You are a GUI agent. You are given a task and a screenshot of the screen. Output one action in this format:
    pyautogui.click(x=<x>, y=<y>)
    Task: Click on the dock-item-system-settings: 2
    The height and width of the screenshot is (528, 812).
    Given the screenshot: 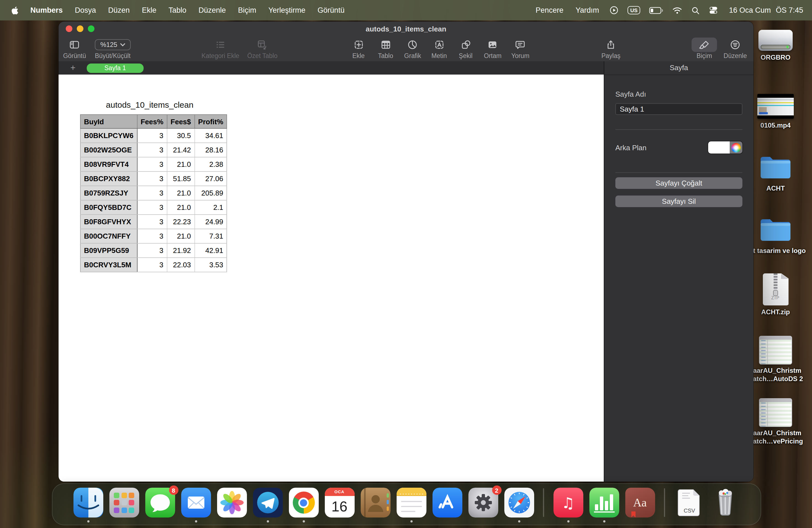 What is the action you would take?
    pyautogui.click(x=483, y=503)
    